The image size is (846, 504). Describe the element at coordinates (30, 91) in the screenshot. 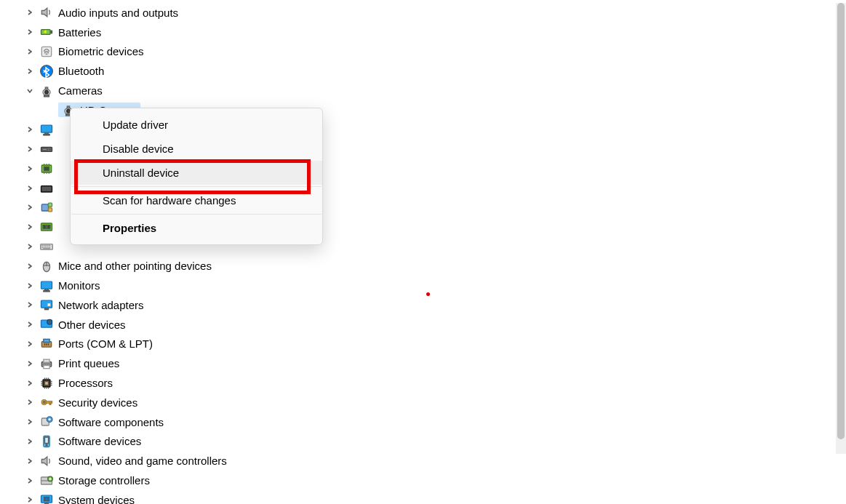

I see `chevron-down-icon` at that location.